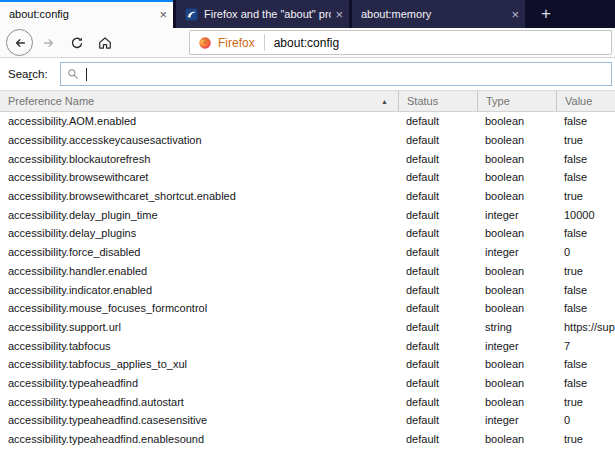 This screenshot has width=615, height=452. What do you see at coordinates (308, 346) in the screenshot?
I see `table-row: accessibility.tabfocus default integer 7` at bounding box center [308, 346].